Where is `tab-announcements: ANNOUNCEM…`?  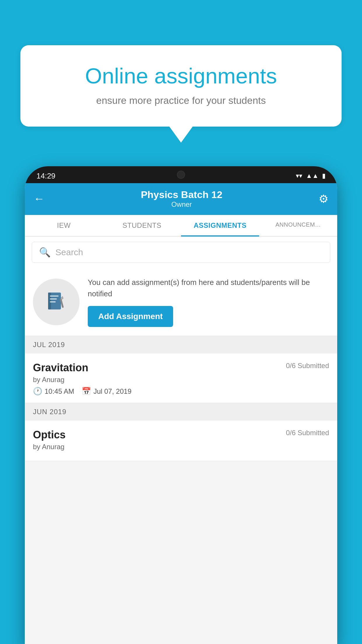 tab-announcements: ANNOUNCEM… is located at coordinates (298, 225).